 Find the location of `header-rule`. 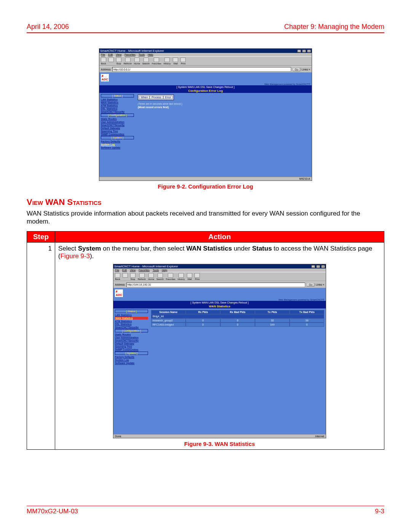

header-rule is located at coordinates (206, 33).